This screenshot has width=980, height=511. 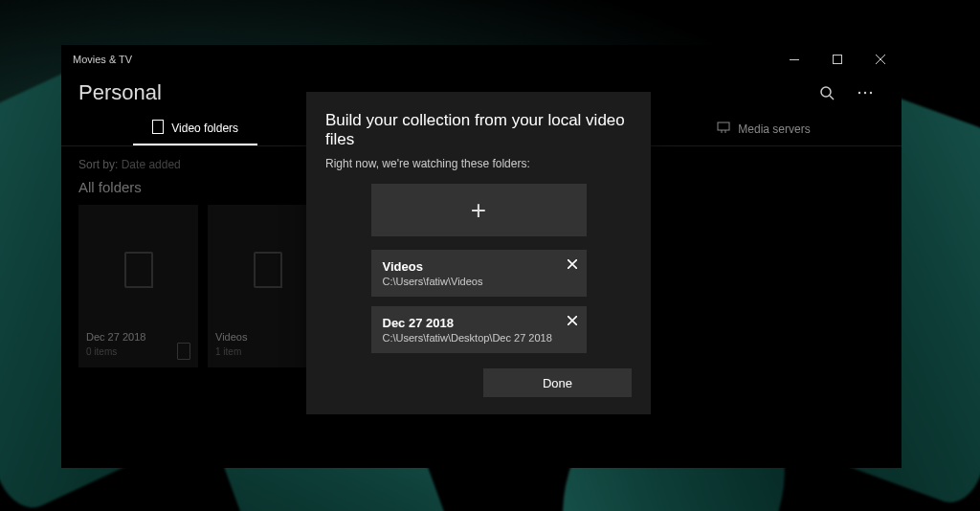 What do you see at coordinates (479, 164) in the screenshot?
I see `dialog-subtitle: Right now, we're watching these folders:` at bounding box center [479, 164].